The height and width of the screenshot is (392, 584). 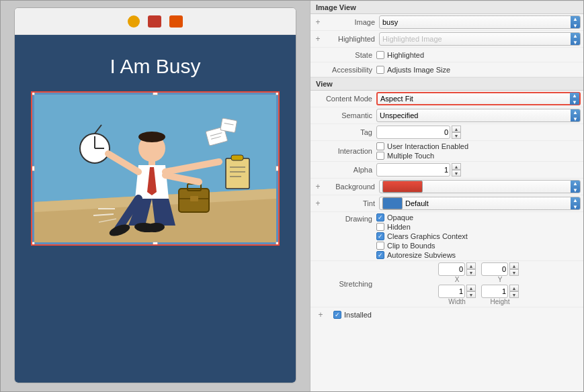 I want to click on stretch-y-group: ▲ ▼ Y, so click(x=500, y=273).